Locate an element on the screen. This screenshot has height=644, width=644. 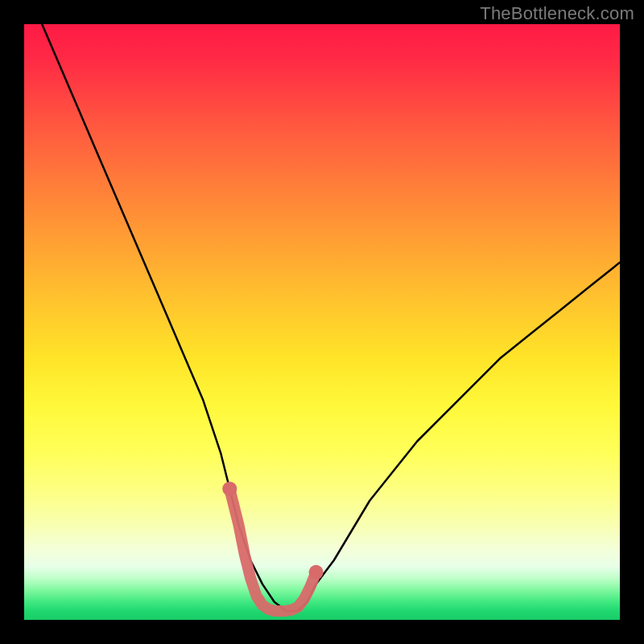
highlight-range is located at coordinates (272, 550).